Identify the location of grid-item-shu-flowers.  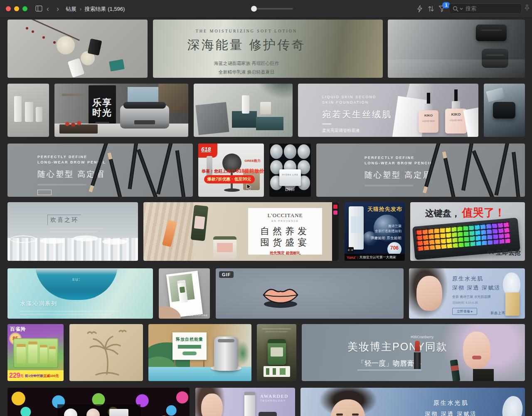
(99, 402).